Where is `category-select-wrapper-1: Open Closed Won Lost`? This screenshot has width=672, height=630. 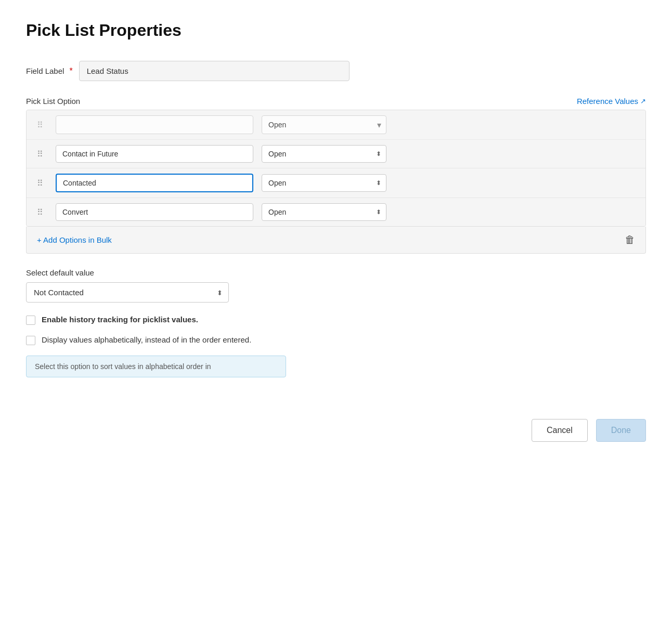 category-select-wrapper-1: Open Closed Won Lost is located at coordinates (324, 154).